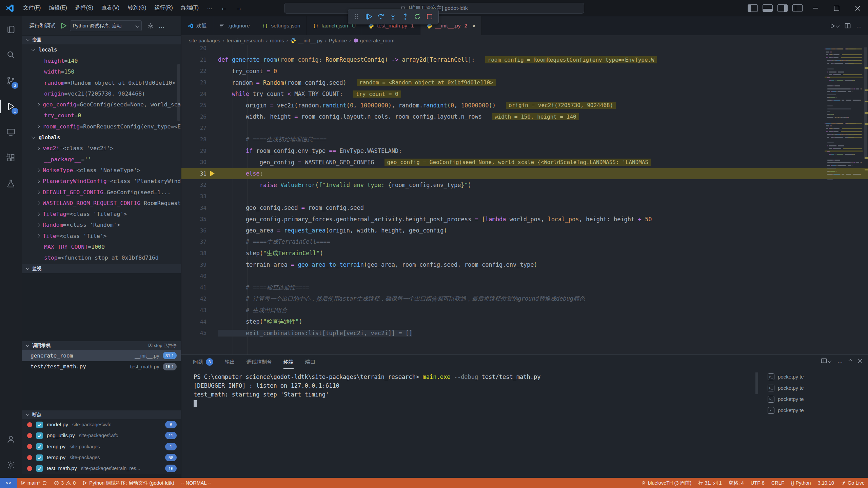 This screenshot has width=868, height=488. What do you see at coordinates (801, 483) in the screenshot?
I see `language: {} Python` at bounding box center [801, 483].